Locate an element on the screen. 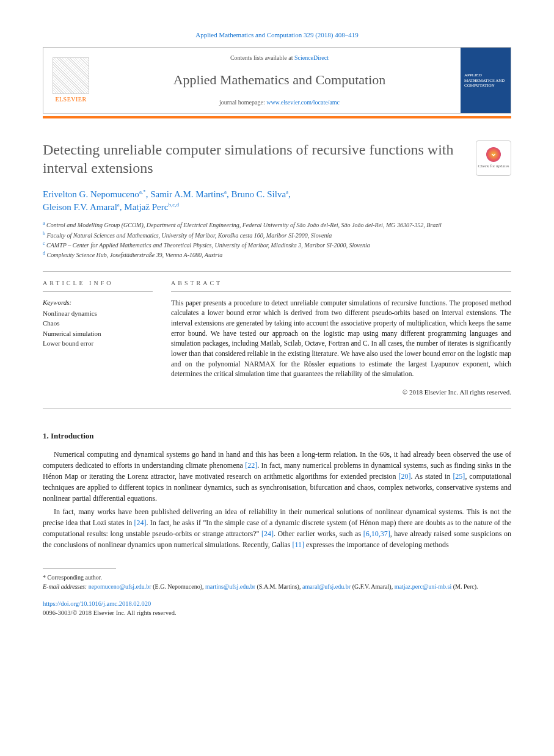 This screenshot has width=554, height=756. author-4: Gleison F.V. Amaral is located at coordinates (80, 207).